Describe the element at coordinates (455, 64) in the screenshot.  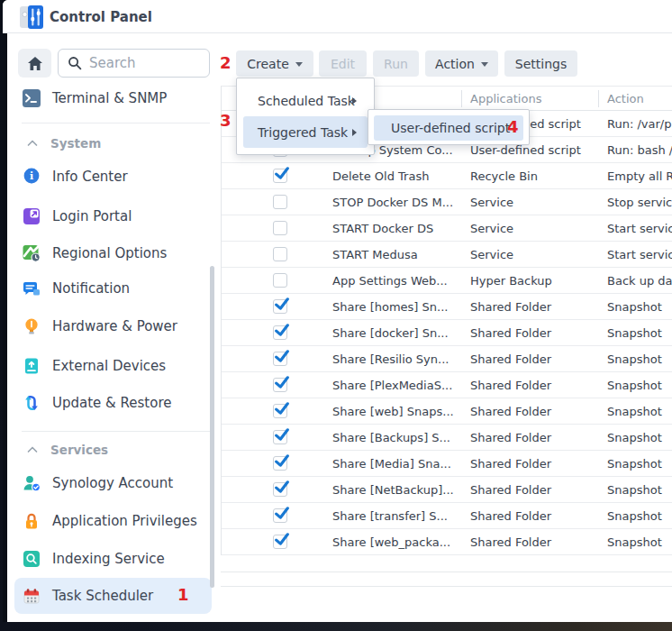
I see `action-button-label: Action` at that location.